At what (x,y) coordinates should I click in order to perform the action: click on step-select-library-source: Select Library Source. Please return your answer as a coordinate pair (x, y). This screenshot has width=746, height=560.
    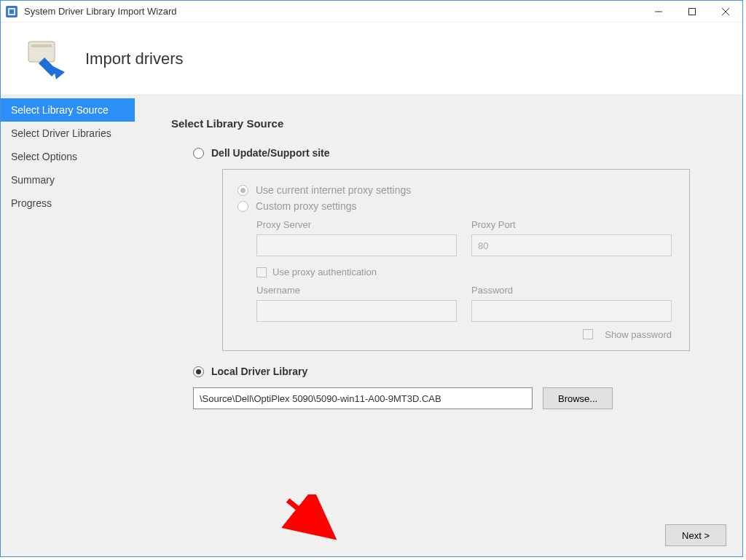
    Looking at the image, I should click on (68, 110).